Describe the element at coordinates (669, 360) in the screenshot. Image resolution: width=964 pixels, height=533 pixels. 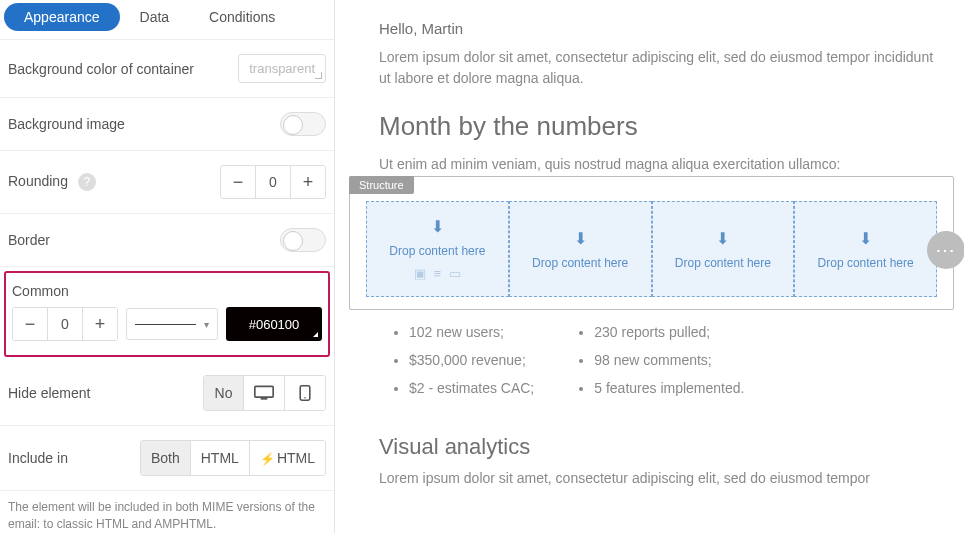
I see `list-item: 98 new comments;` at that location.